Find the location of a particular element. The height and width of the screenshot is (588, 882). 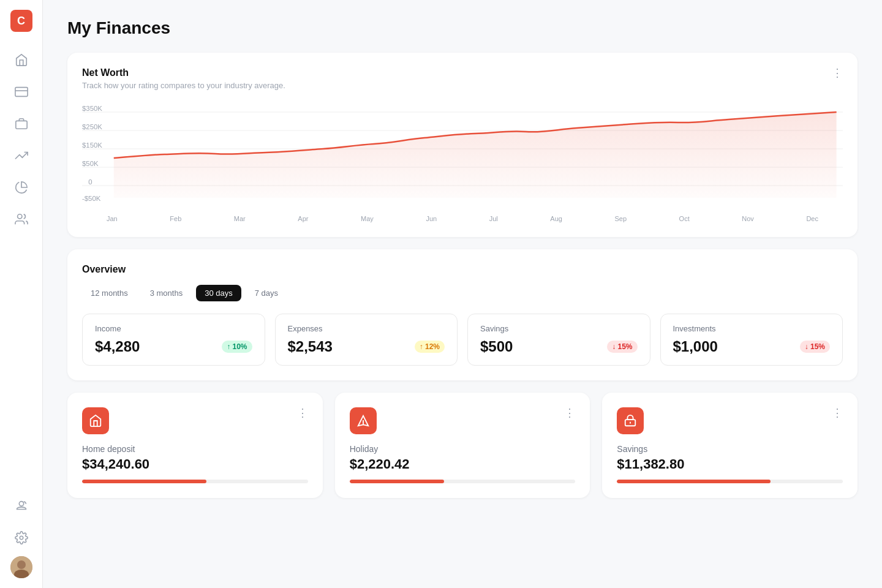

tab-3-months: 3 months is located at coordinates (167, 293).